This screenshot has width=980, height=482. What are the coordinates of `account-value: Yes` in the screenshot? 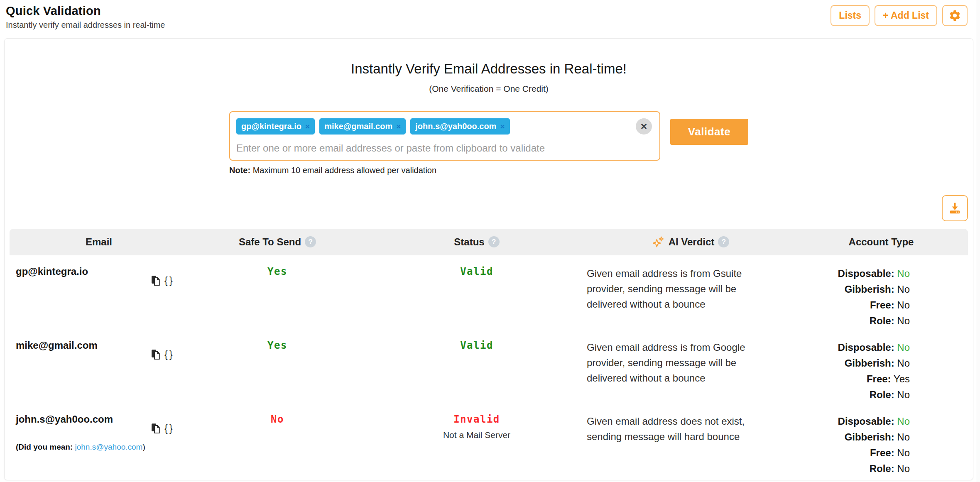 It's located at (902, 379).